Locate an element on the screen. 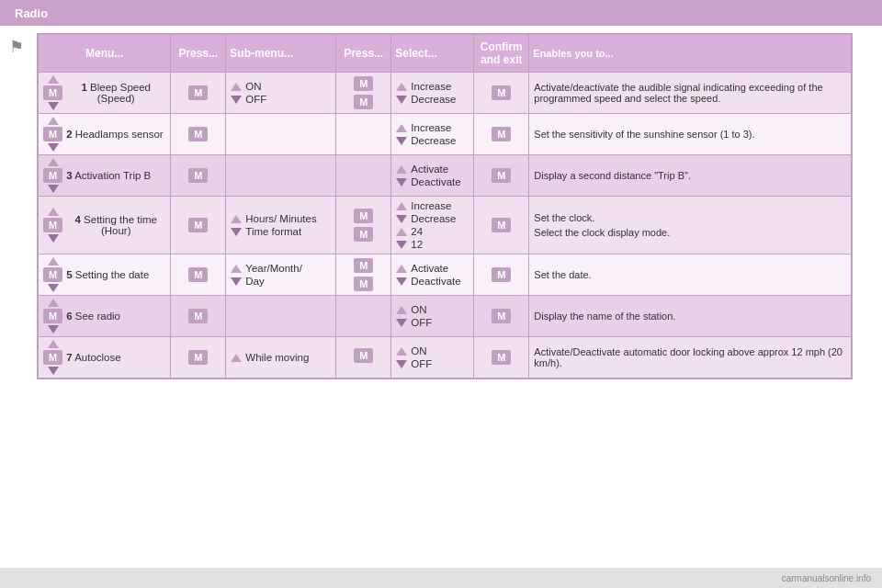  submenu-row-down: Time format is located at coordinates (281, 232).